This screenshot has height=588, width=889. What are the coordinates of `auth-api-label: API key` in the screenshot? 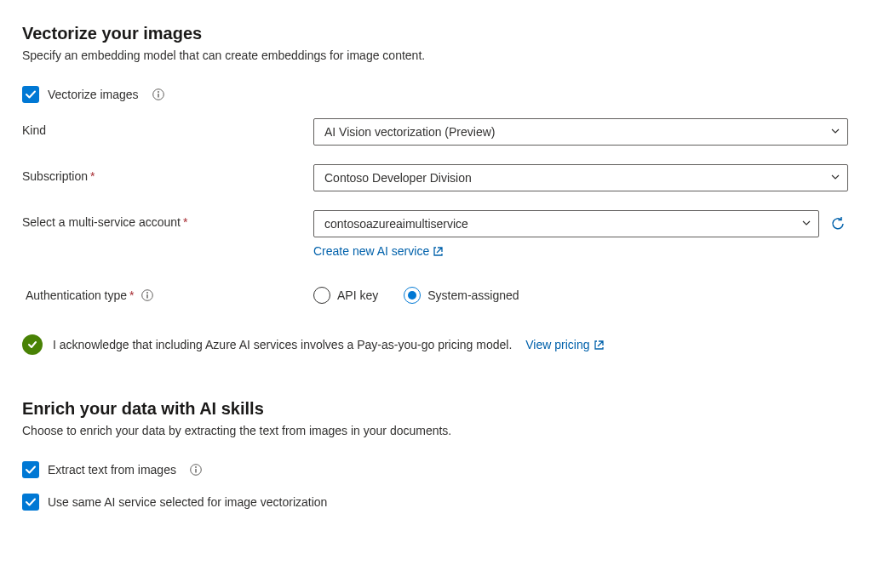 It's located at (358, 295).